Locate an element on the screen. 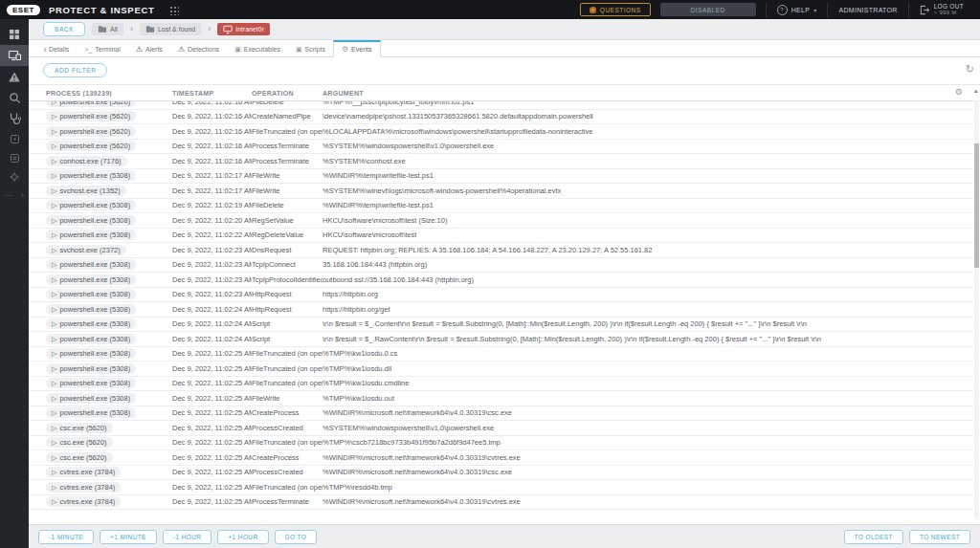 This screenshot has height=548, width=980. event-row: ▷ svchost.exe (2372) Dec 9, 2022, 11:02:… is located at coordinates (501, 251).